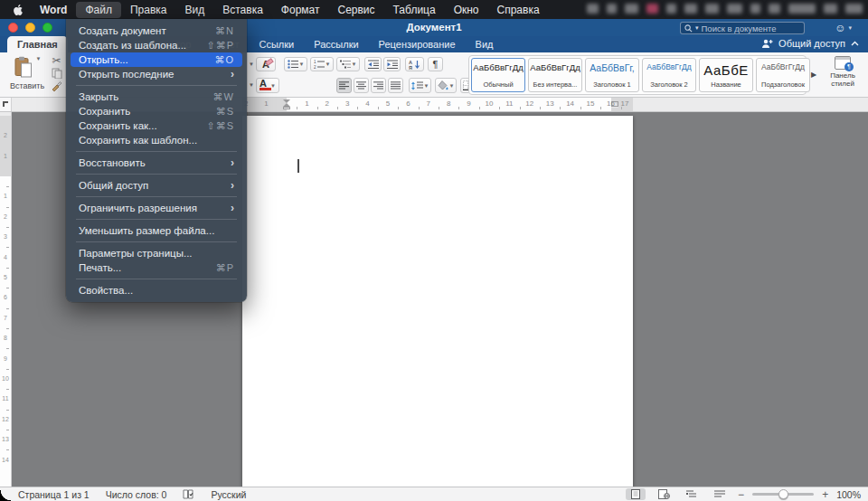  What do you see at coordinates (156, 140) in the screenshot?
I see `file-menu-item-save-as-template: Сохранить как шаблон...` at bounding box center [156, 140].